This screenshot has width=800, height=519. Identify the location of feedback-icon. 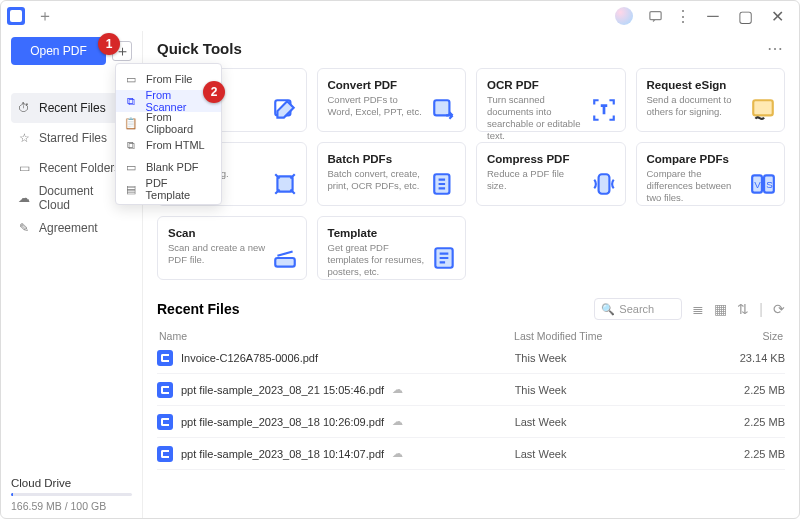
(655, 16).